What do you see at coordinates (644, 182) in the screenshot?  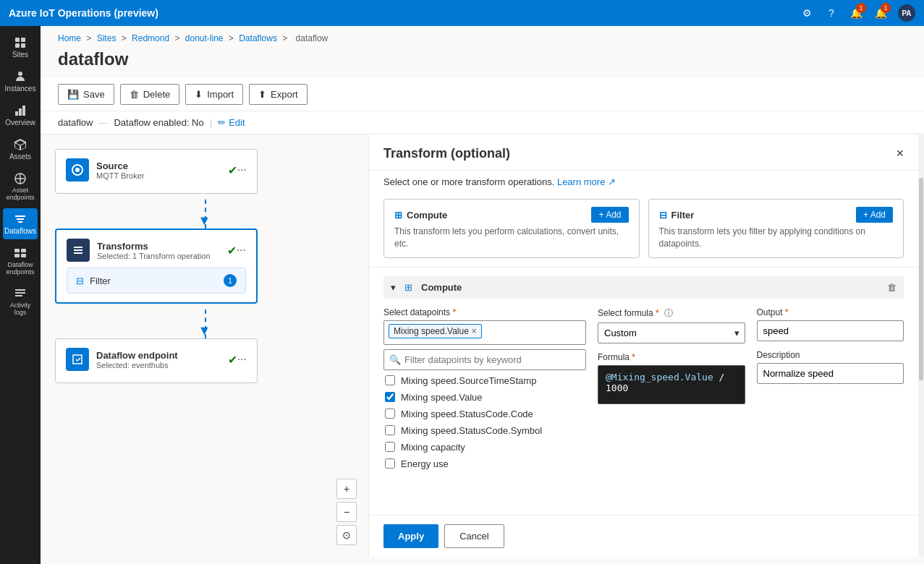 I see `panel-subtitle: Select one or more transform operations.…` at bounding box center [644, 182].